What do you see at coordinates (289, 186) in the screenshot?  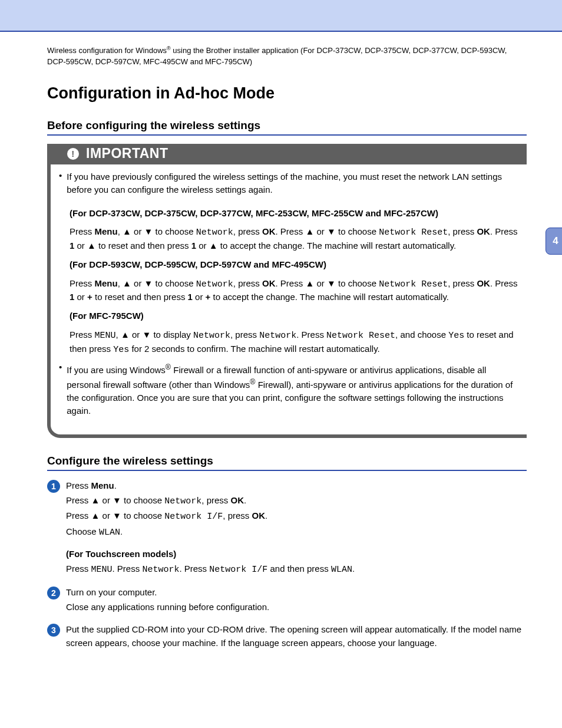 I see `bullet-1: • If you have previously configured the …` at bounding box center [289, 186].